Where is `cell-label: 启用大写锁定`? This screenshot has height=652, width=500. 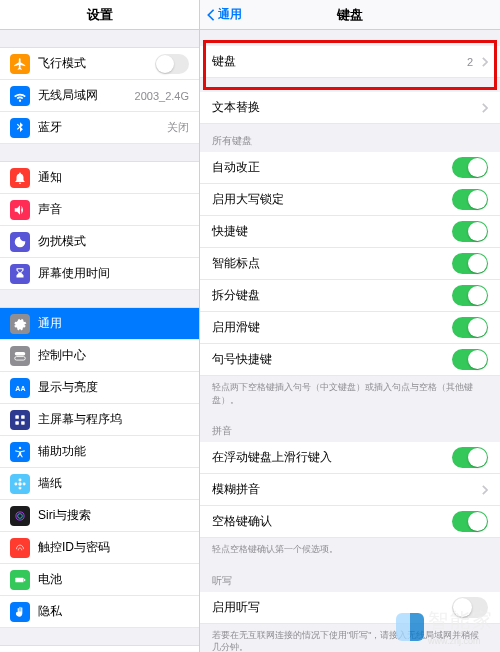 cell-label: 启用大写锁定 is located at coordinates (328, 200).